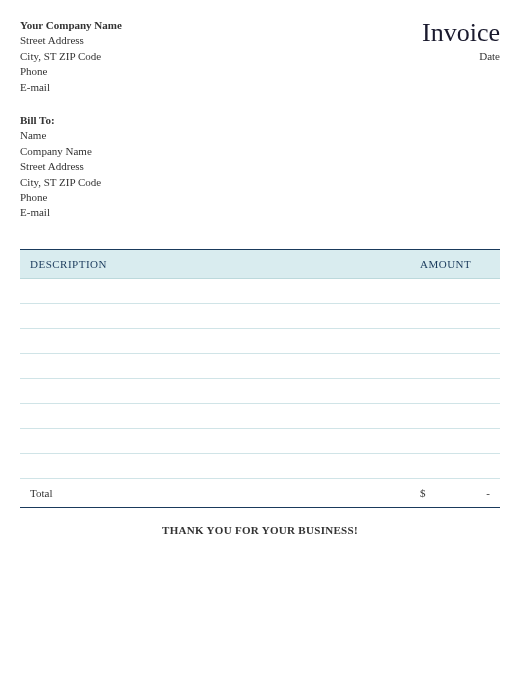 Image resolution: width=520 pixels, height=675 pixels. Describe the element at coordinates (260, 198) in the screenshot. I see `billto-phone: Phone` at that location.